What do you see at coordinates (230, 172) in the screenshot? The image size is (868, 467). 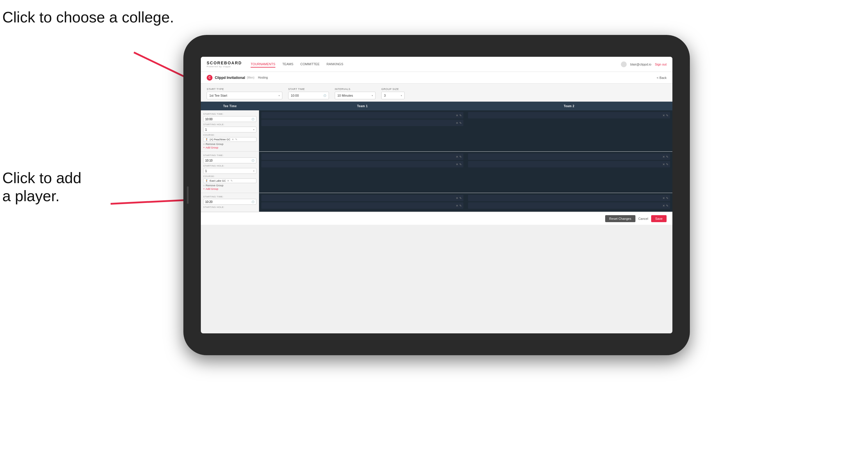 I see `side-panel-2: STARTING TIME: 10:10🕙 STARTING HOLE: 1▾ …` at bounding box center [230, 172].